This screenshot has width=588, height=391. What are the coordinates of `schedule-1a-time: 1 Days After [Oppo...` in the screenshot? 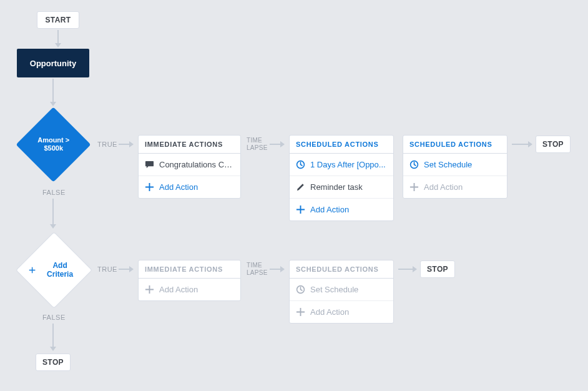 It's located at (341, 165).